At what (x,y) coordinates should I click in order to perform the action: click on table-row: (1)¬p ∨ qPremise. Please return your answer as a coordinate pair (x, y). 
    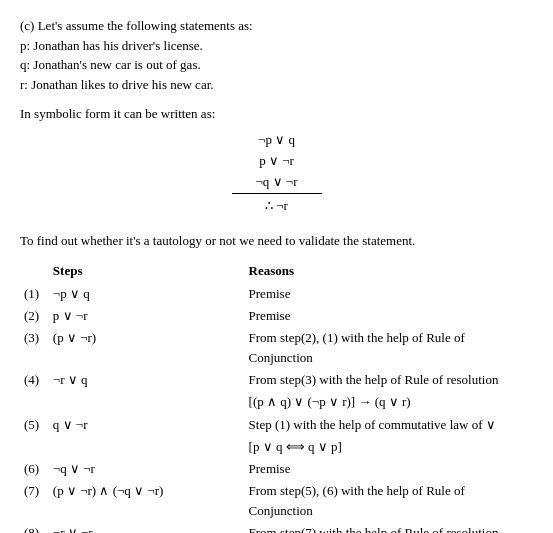
    Looking at the image, I should click on (276, 294).